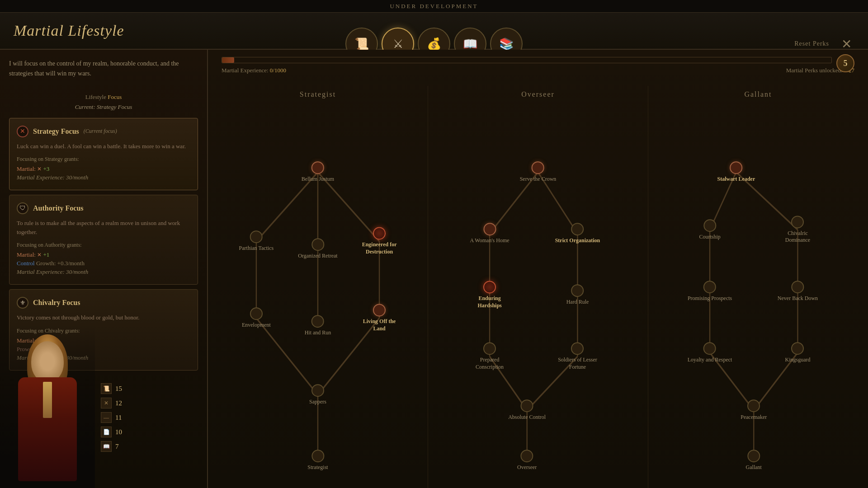 This screenshot has width=868, height=488. Describe the element at coordinates (490, 241) in the screenshot. I see `womans-home-label: A Woman's Home` at that location.